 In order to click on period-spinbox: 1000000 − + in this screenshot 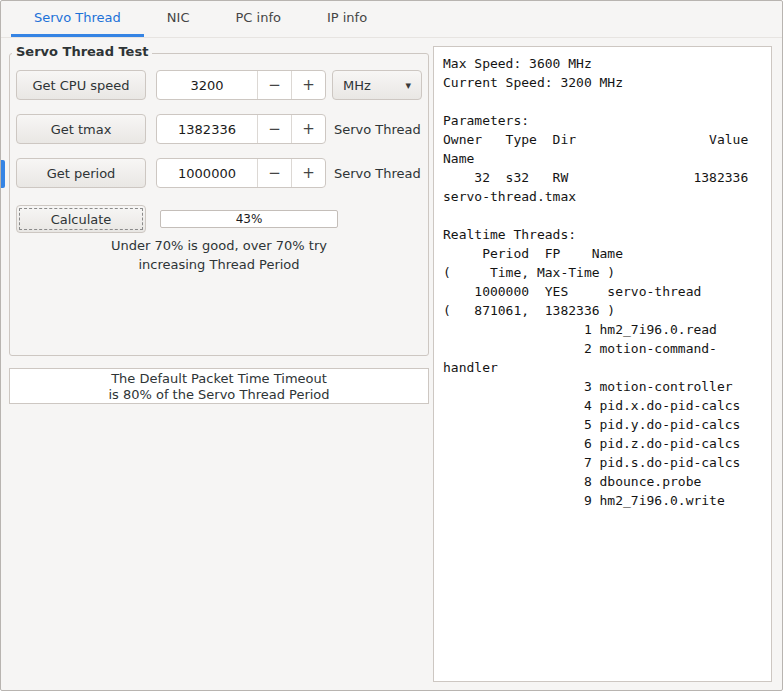, I will do `click(241, 173)`.